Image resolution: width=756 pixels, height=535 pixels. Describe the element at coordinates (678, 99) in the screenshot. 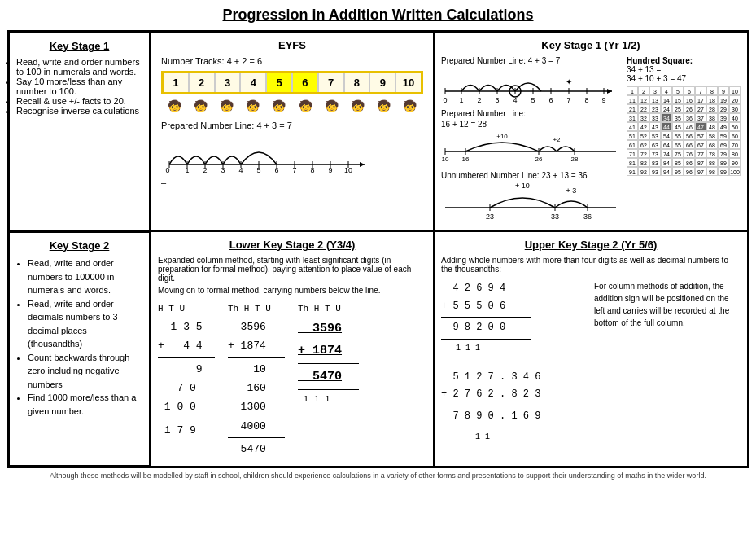

I see `hs-cell-15: 15` at that location.